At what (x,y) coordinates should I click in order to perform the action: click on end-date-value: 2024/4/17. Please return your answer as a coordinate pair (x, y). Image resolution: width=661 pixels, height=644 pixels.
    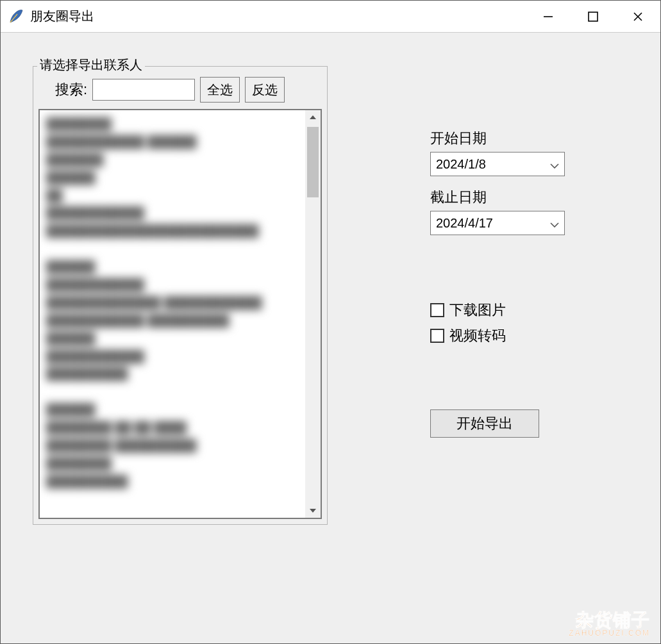
    Looking at the image, I should click on (464, 223).